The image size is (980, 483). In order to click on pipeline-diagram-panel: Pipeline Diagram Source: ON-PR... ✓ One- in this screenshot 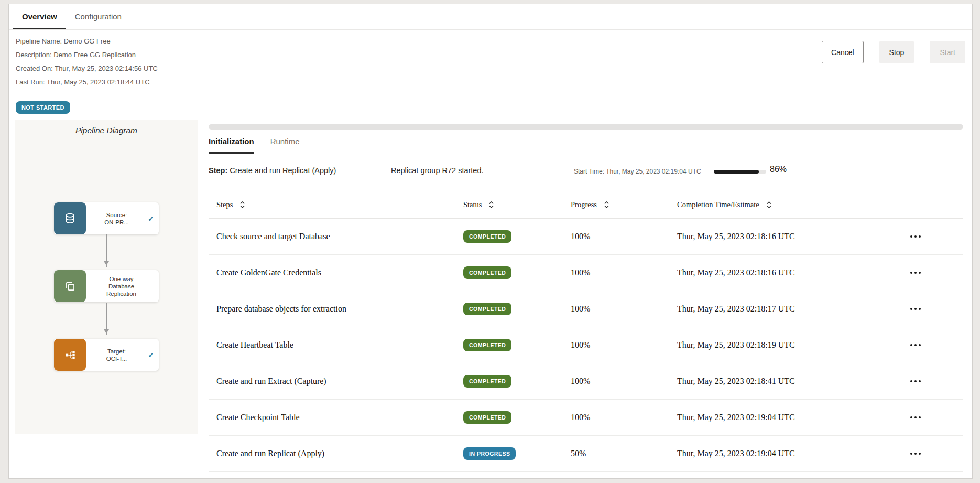, I will do `click(106, 277)`.